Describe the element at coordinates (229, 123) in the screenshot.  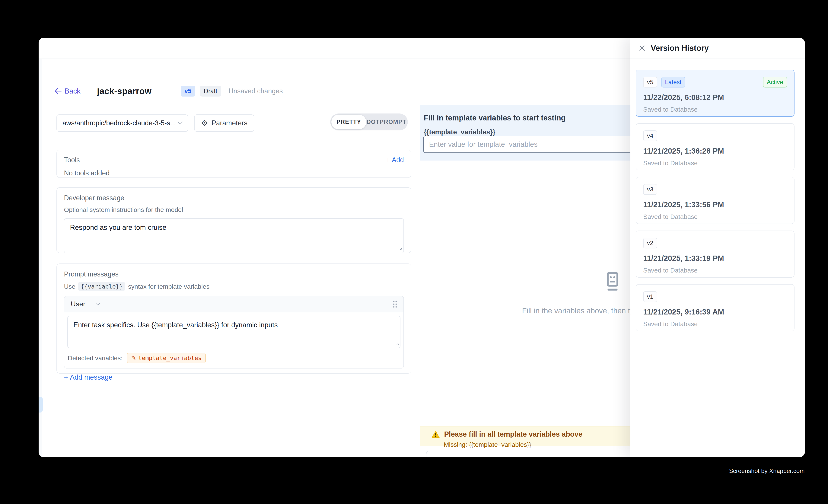
I see `parameters-label: Parameters` at that location.